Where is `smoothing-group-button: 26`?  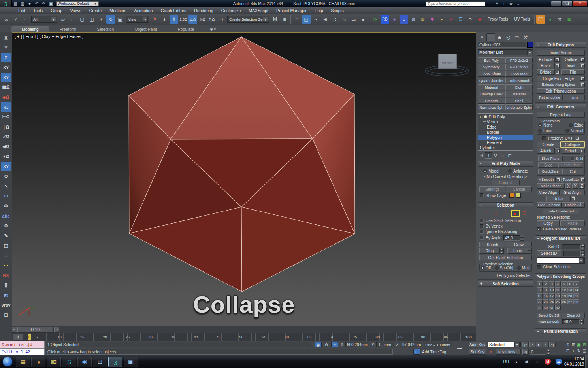 smoothing-group-button: 26 is located at coordinates (564, 302).